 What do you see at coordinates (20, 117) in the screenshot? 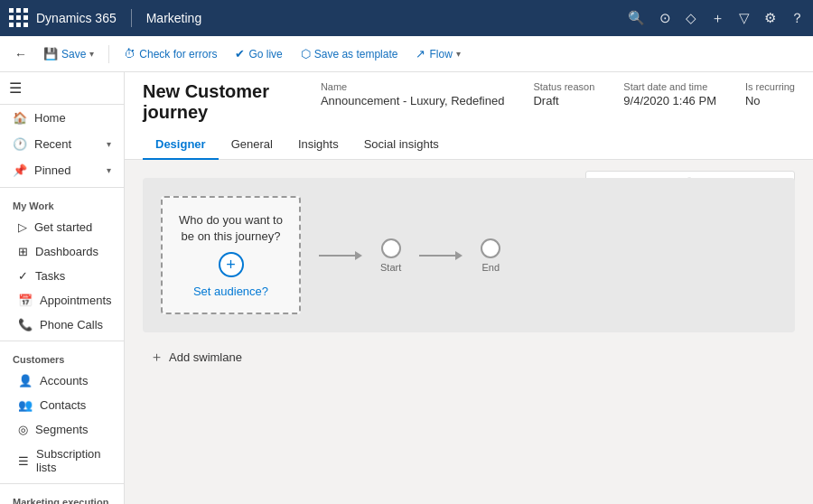
I see `home-icon: 🏠` at bounding box center [20, 117].